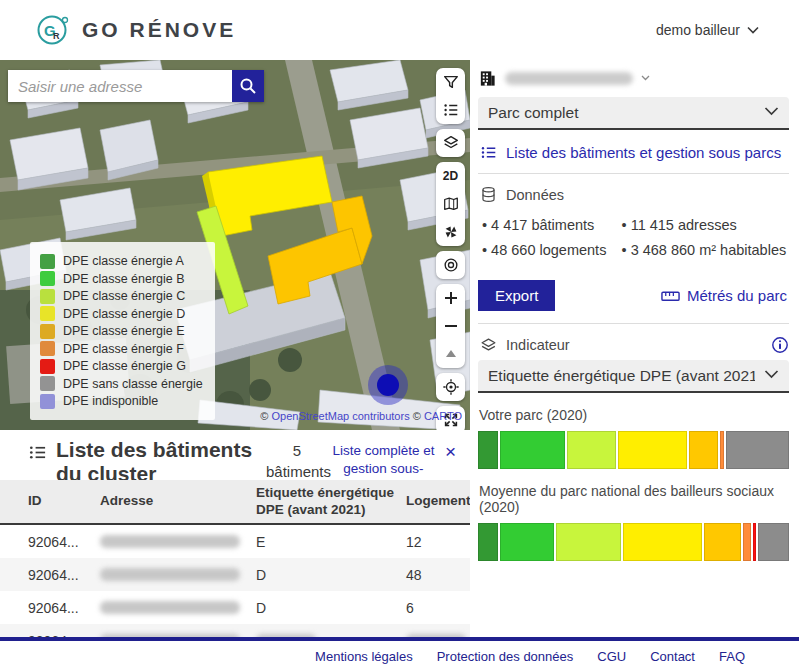 This screenshot has height=671, width=799. Describe the element at coordinates (124, 366) in the screenshot. I see `legend-label: DPE classe énergie G` at that location.